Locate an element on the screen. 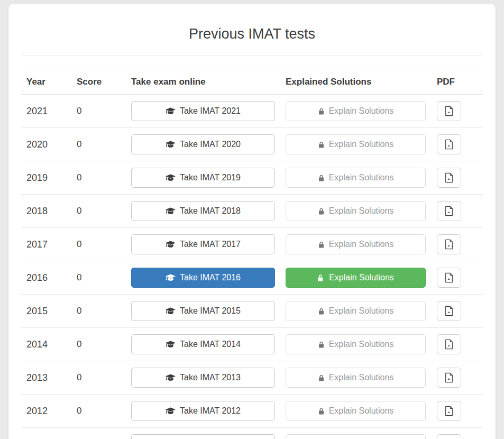 The width and height of the screenshot is (504, 439). year-cell: 2016 is located at coordinates (47, 278).